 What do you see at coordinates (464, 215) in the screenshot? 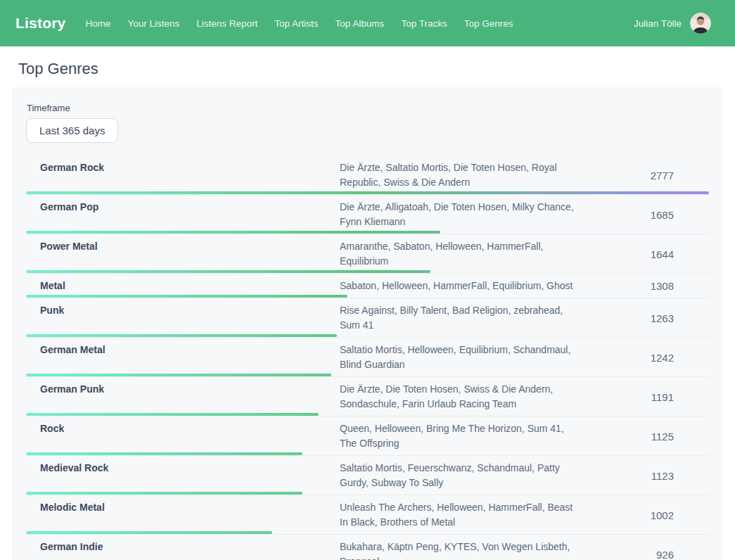
I see `artist-list: Die Ärzte, Alligatoah, Die Toten Hosen, …` at bounding box center [464, 215].